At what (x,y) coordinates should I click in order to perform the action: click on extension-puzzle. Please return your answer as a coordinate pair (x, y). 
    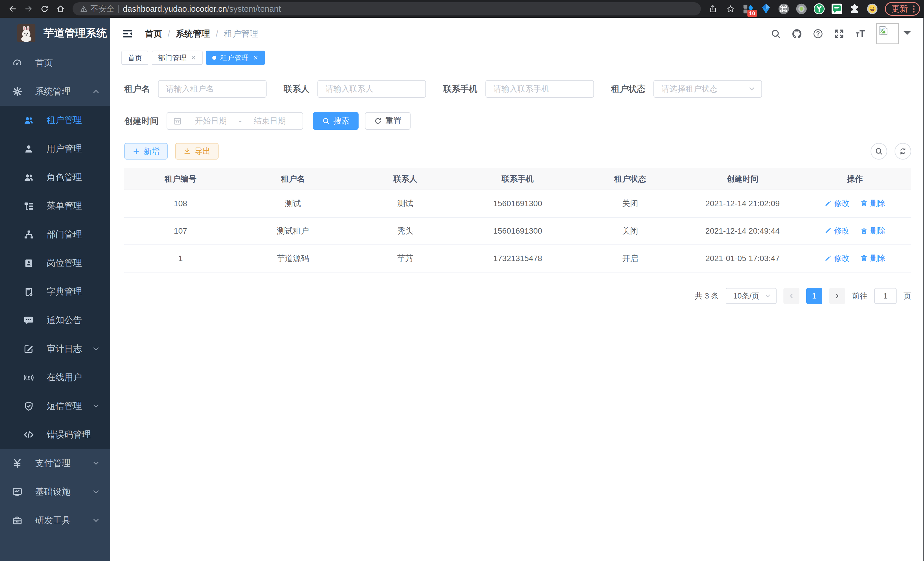
    Looking at the image, I should click on (855, 9).